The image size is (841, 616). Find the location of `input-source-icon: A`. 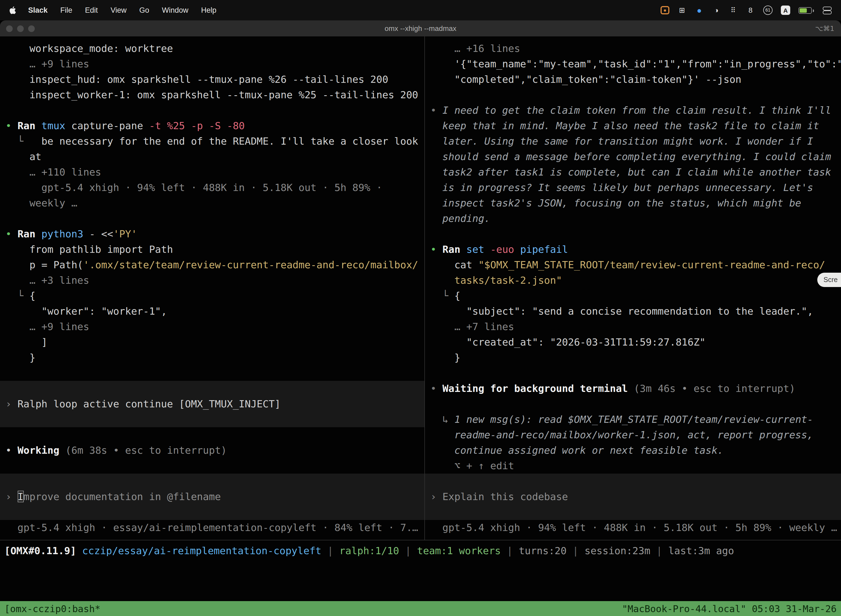

input-source-icon: A is located at coordinates (786, 10).